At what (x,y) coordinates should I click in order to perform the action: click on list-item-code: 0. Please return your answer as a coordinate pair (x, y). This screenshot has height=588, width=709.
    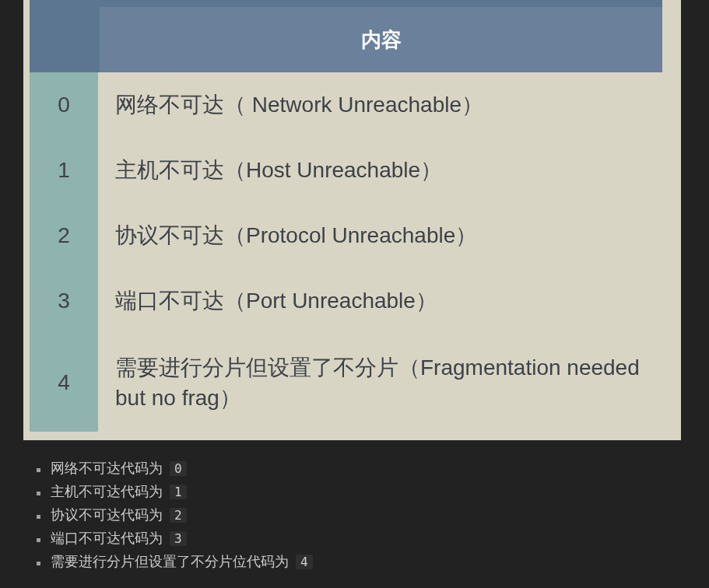
    Looking at the image, I should click on (178, 468).